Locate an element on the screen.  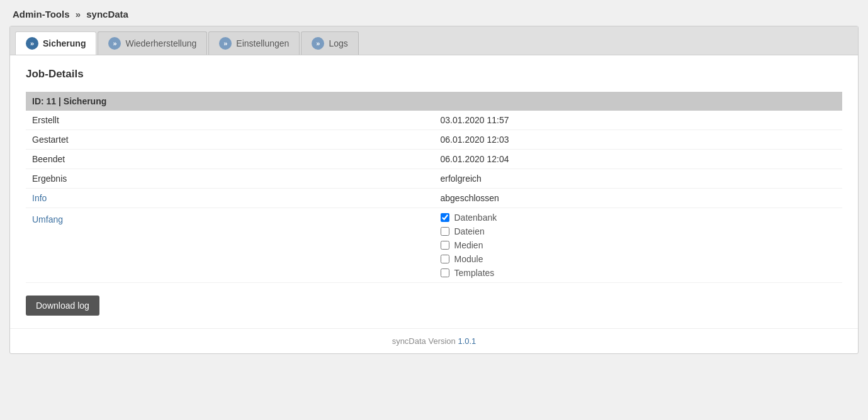
checkbox-item-module: Module is located at coordinates (638, 259).